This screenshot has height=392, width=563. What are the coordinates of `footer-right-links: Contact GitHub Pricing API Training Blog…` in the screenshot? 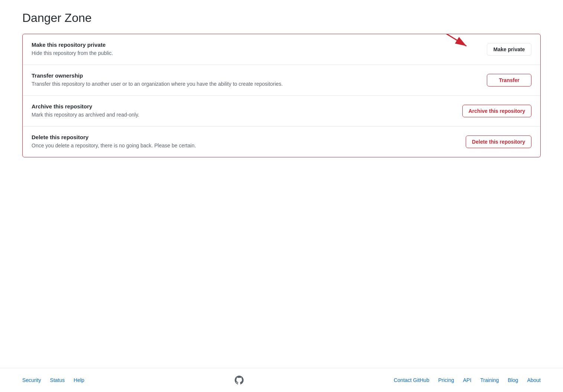 It's located at (467, 380).